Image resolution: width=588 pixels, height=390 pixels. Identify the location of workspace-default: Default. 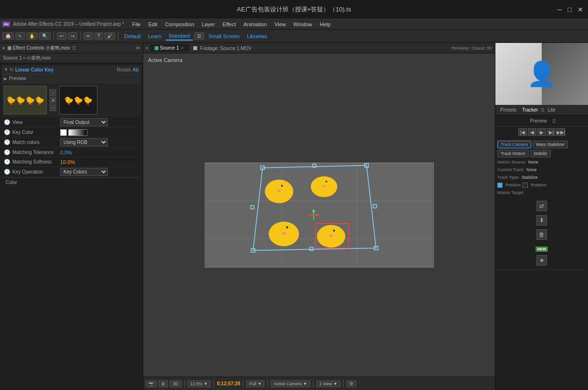
(133, 36).